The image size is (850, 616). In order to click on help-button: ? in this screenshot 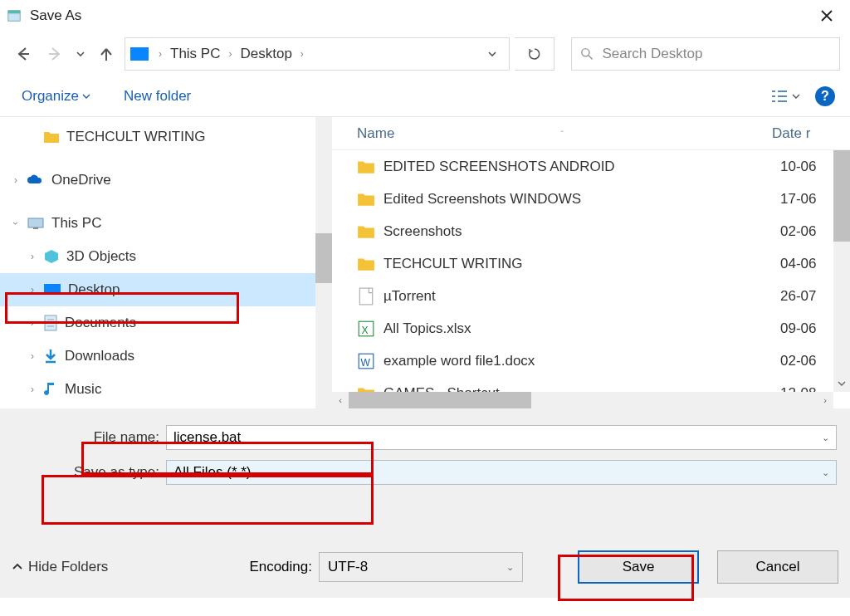, I will do `click(825, 96)`.